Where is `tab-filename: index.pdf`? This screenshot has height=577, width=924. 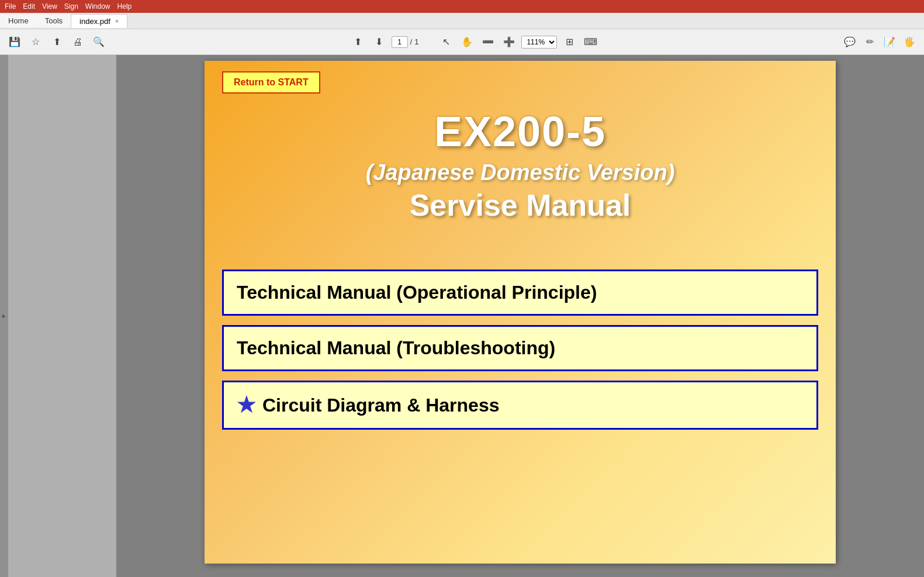
tab-filename: index.pdf is located at coordinates (95, 21).